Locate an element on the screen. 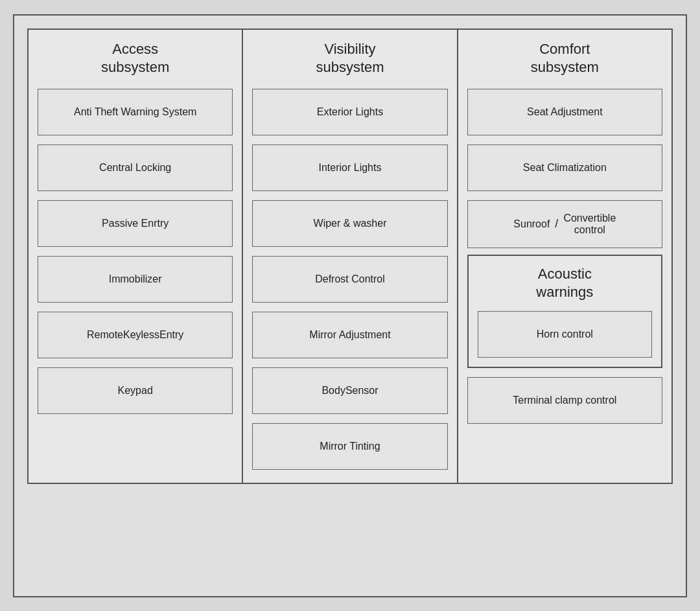  list-item: RemoteKeylessEntry is located at coordinates (135, 335).